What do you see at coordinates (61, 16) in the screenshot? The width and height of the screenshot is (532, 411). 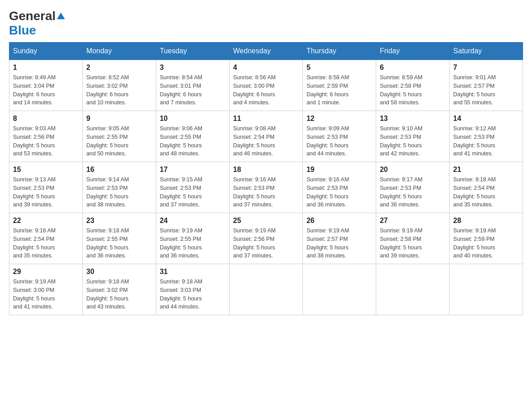 I see `logo-triangle-icon` at bounding box center [61, 16].